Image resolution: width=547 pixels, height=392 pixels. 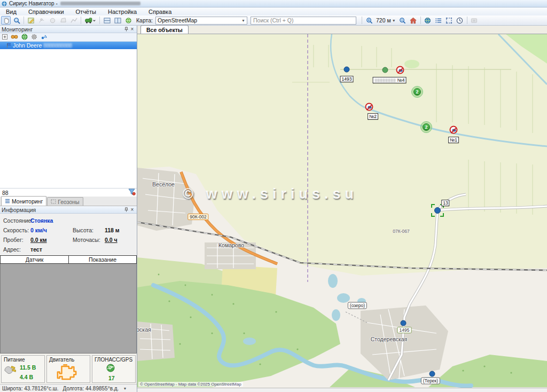 I want to click on speed-label: Скорость:, so click(x=16, y=230).